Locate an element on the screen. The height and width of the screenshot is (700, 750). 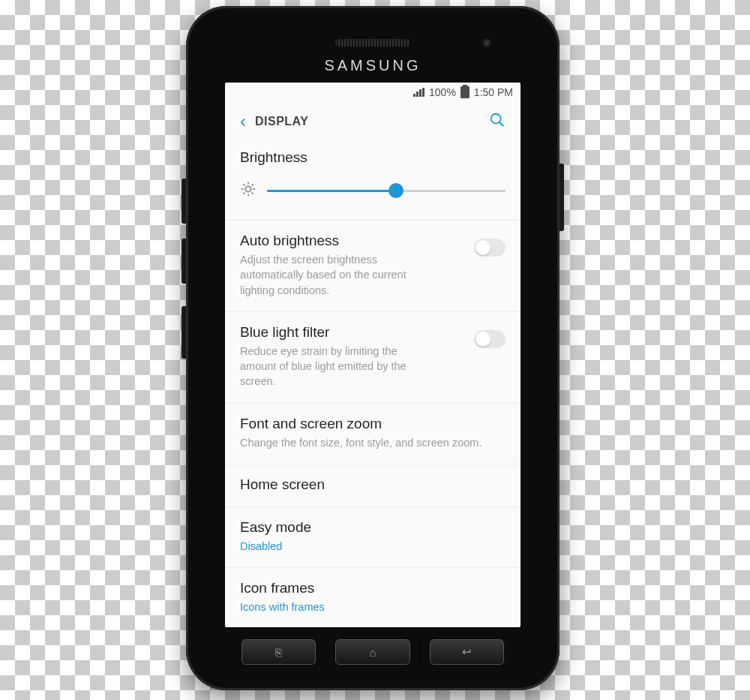
back-icon: ‹ is located at coordinates (243, 122).